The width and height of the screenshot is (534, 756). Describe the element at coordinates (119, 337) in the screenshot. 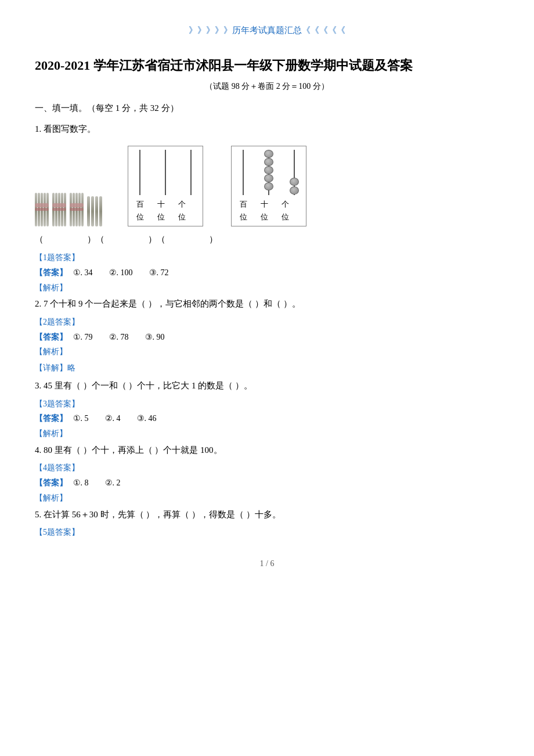

I see `q2-answer-text: ①. 79 ②. 78 ③. 90` at that location.